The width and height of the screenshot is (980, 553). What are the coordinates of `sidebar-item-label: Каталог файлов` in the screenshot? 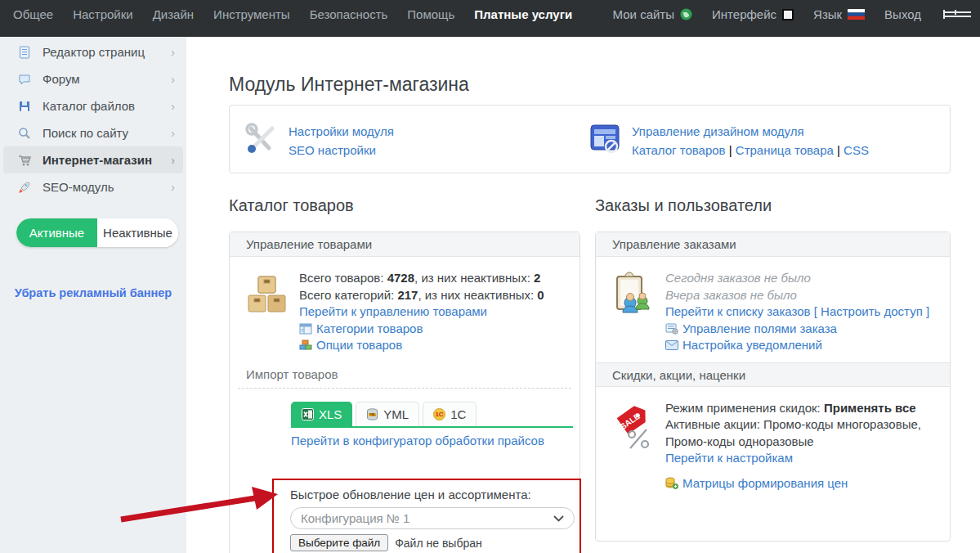 It's located at (88, 106).